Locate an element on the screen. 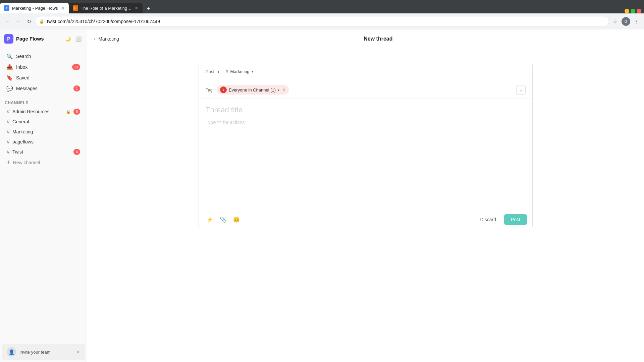 Image resolution: width=644 pixels, height=362 pixels. post-button: Post is located at coordinates (516, 220).